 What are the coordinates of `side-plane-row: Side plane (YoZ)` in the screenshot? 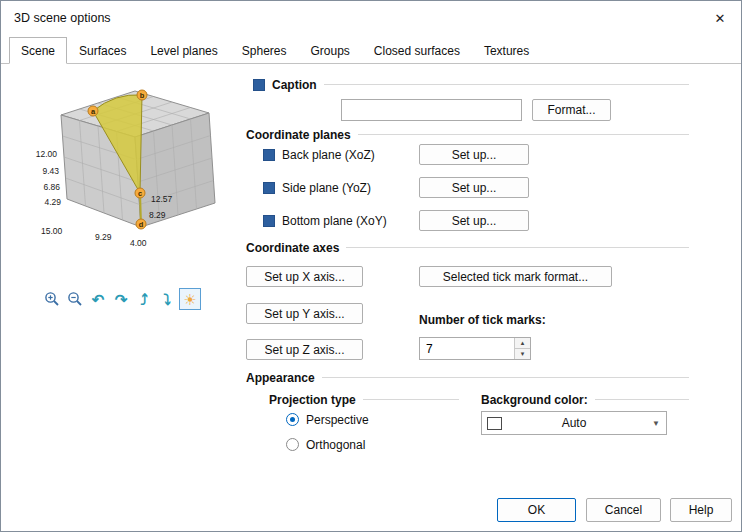 It's located at (317, 188).